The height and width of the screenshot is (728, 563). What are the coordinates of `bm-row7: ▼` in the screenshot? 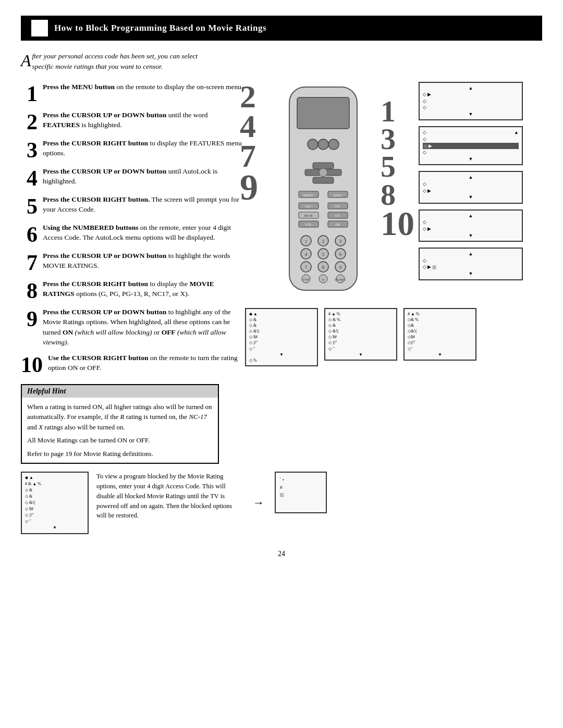 It's located at (361, 354).